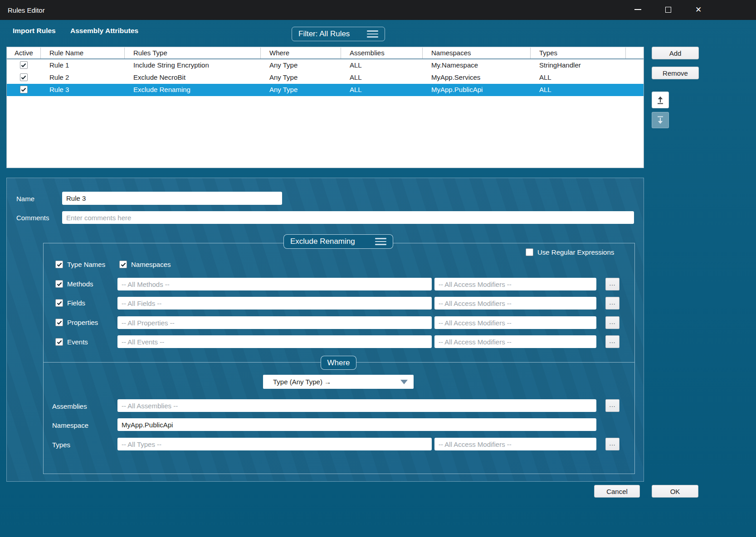 This screenshot has height=537, width=756. Describe the element at coordinates (638, 10) in the screenshot. I see `minimize-icon` at that location.